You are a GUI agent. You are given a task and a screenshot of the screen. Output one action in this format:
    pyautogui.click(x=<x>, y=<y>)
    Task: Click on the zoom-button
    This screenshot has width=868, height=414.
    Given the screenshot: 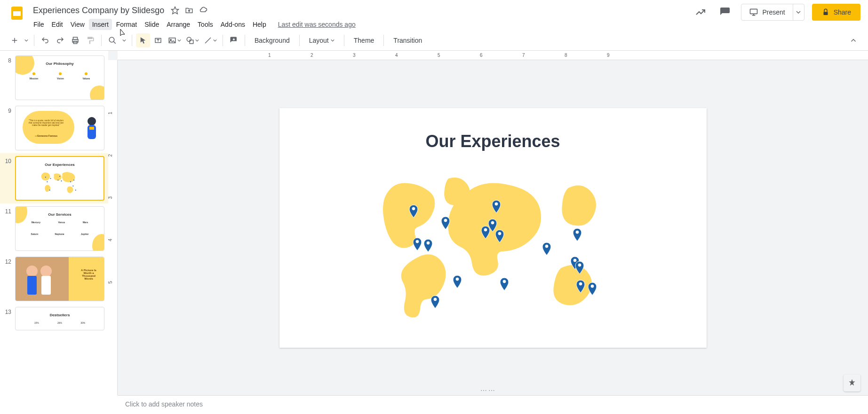 What is the action you would take?
    pyautogui.click(x=112, y=40)
    